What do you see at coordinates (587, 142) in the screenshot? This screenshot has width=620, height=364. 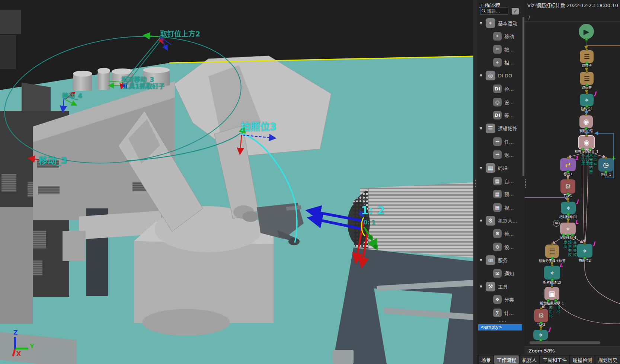 I see `node-5: ◉检查视觉结果_1` at bounding box center [587, 142].